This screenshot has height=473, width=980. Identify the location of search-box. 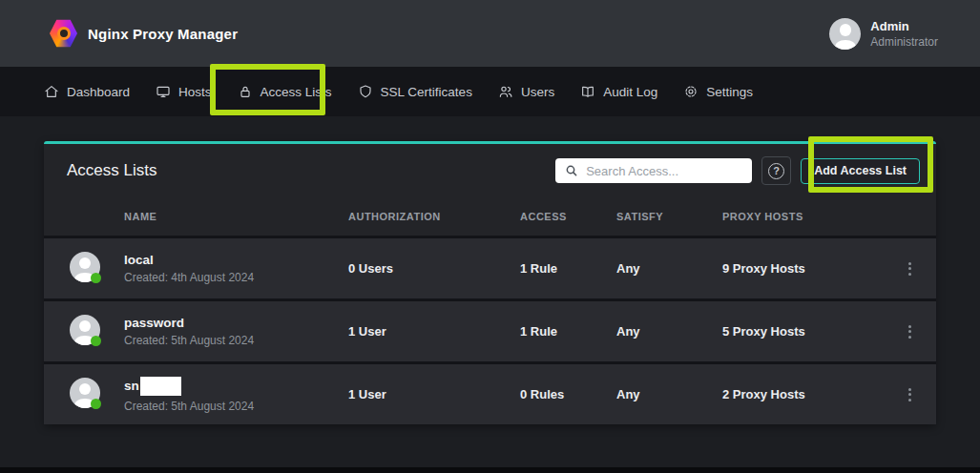
(654, 171).